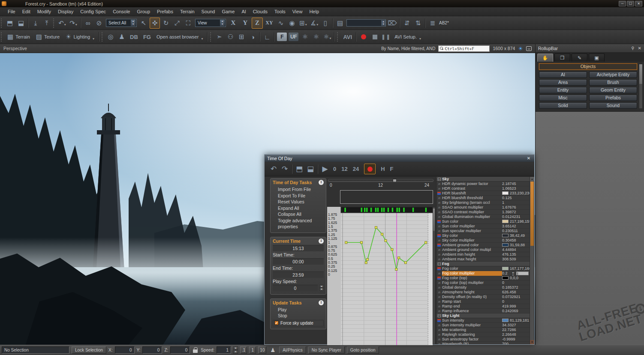 This screenshot has width=644, height=355. Describe the element at coordinates (516, 207) in the screenshot. I see `property-value: 1.67676` at that location.